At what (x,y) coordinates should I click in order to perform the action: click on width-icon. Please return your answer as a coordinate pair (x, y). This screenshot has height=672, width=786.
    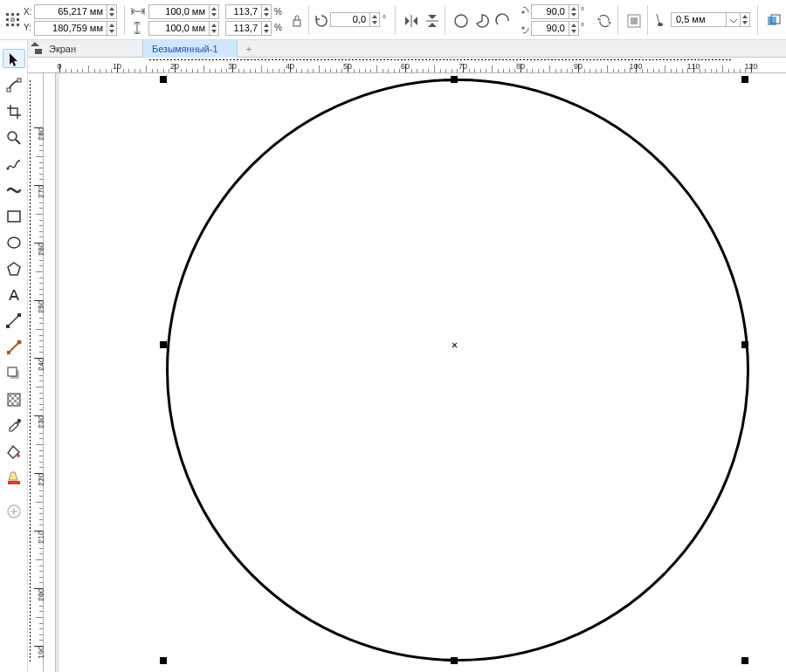
    Looking at the image, I should click on (138, 12).